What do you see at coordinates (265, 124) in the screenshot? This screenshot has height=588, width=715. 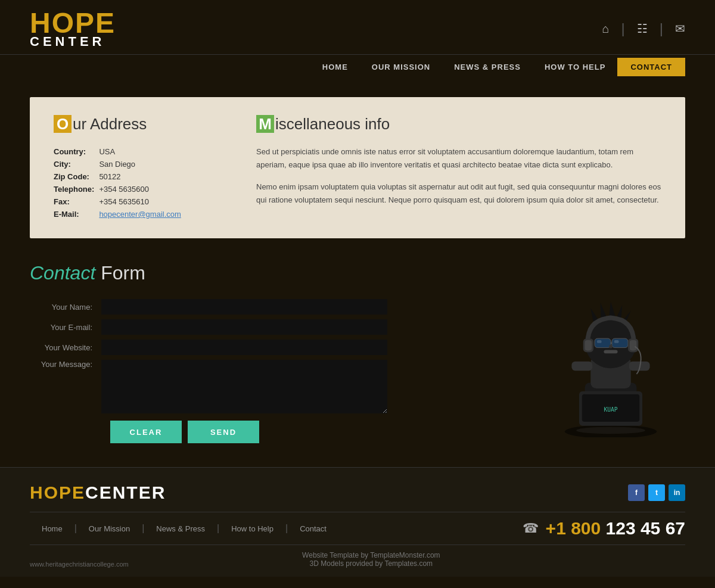 I see `misc-title-letter: M` at bounding box center [265, 124].